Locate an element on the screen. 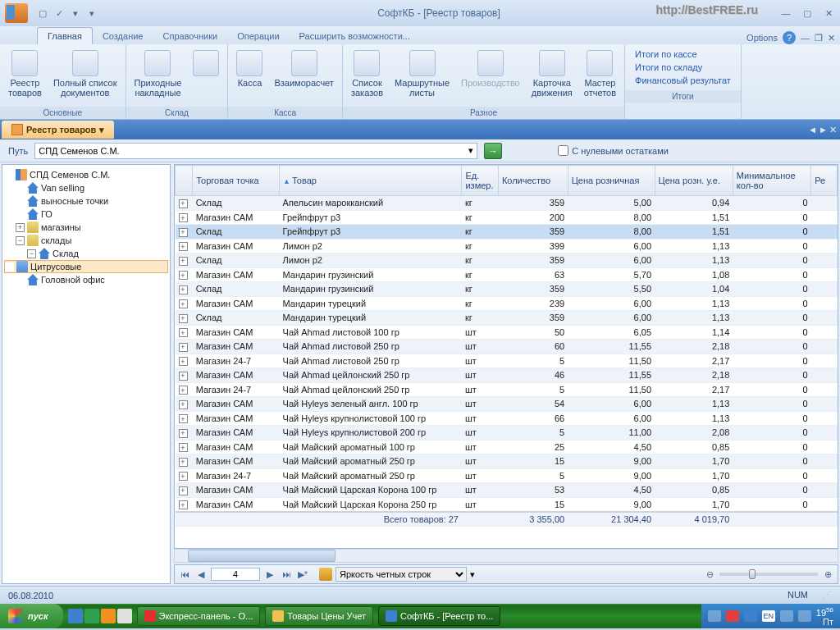  table-row: +СкладЛимон р2кг3596,001,130 is located at coordinates (507, 261).